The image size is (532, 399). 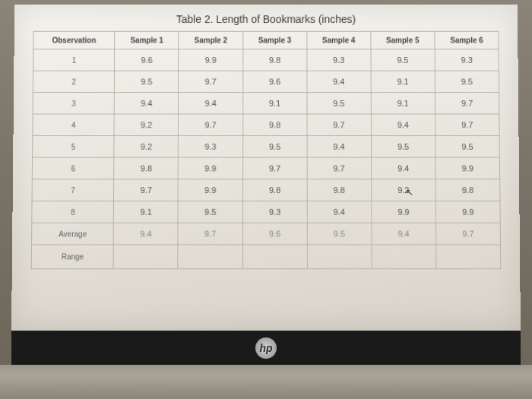 I want to click on table-row: Average9.49.79.69.59.49.7, so click(x=266, y=234).